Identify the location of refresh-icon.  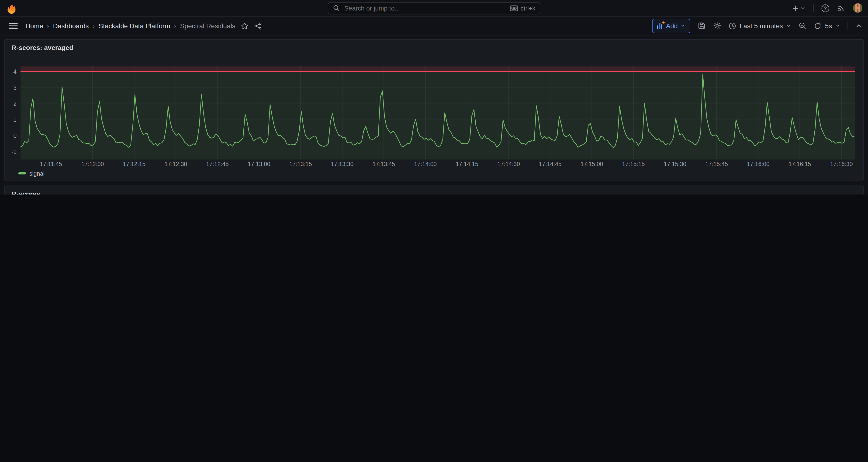
(817, 26).